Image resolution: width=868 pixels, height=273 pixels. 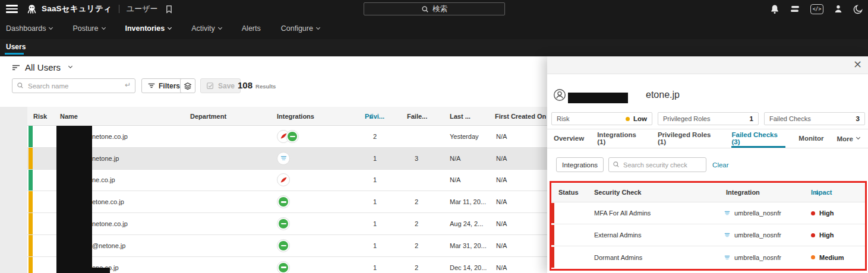 What do you see at coordinates (838, 9) in the screenshot?
I see `profile-icon` at bounding box center [838, 9].